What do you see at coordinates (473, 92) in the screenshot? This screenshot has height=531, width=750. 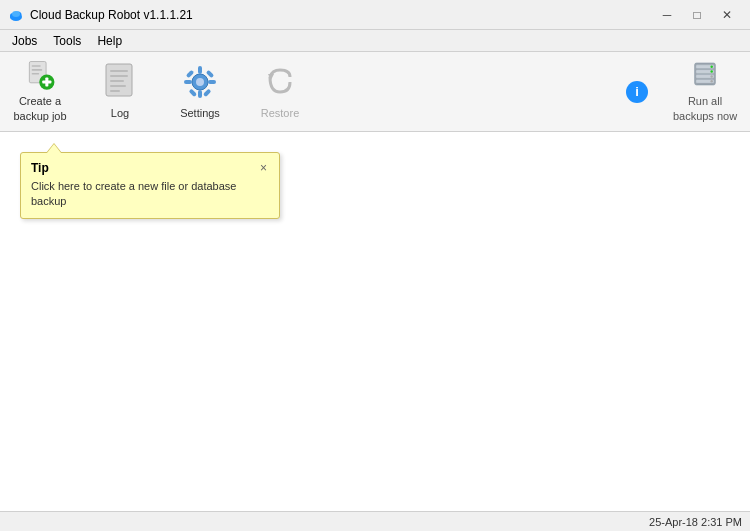 I see `toolbar-spacer` at bounding box center [473, 92].